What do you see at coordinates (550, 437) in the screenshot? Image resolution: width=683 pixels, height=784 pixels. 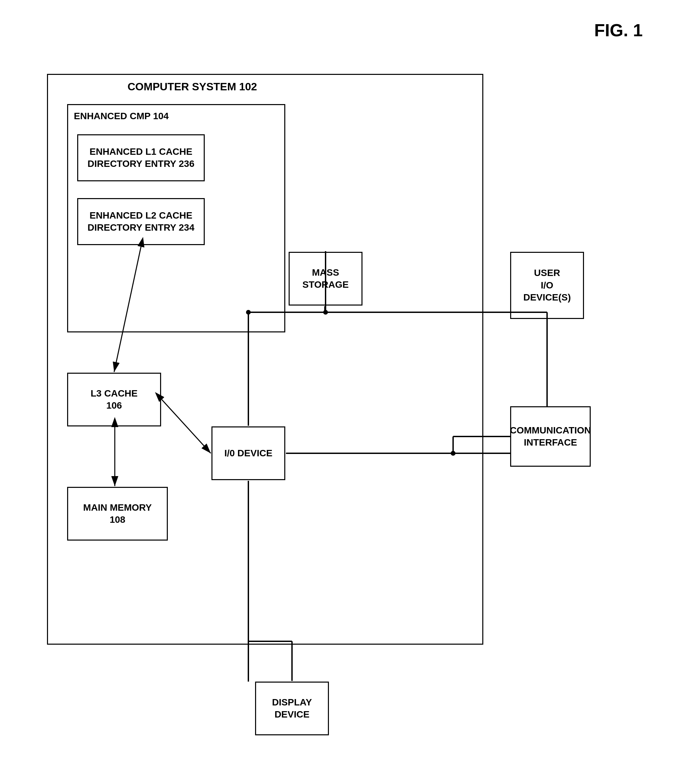 I see `comm-interface-label: COMMUNICATIONINTERFACE` at bounding box center [550, 437].